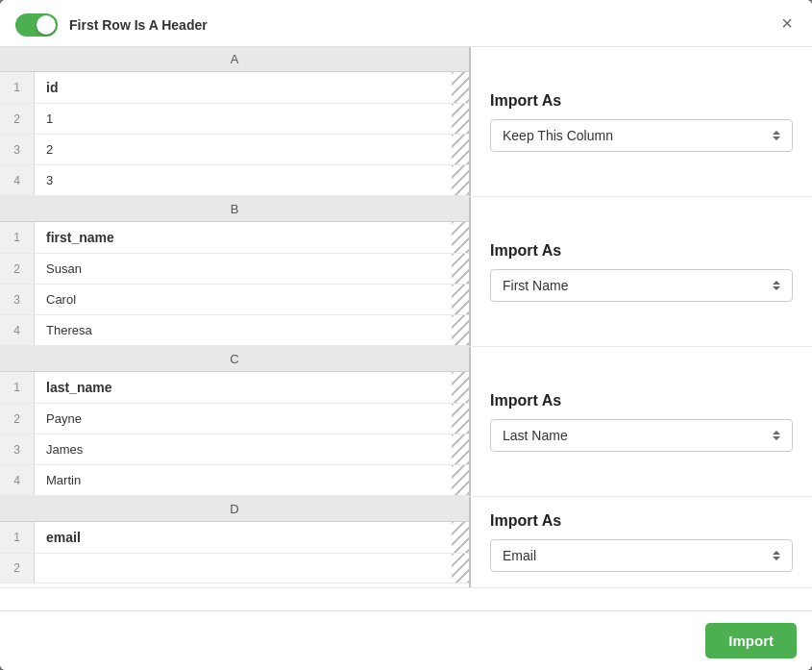  Describe the element at coordinates (234, 388) in the screenshot. I see `table-row: 1last_name` at that location.